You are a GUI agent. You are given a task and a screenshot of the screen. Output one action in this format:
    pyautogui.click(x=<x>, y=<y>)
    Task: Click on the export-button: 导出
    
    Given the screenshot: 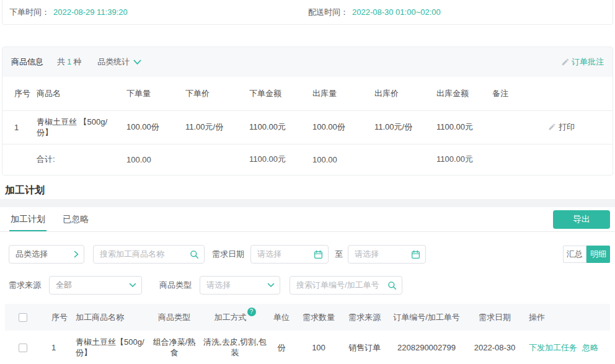 What is the action you would take?
    pyautogui.click(x=582, y=220)
    